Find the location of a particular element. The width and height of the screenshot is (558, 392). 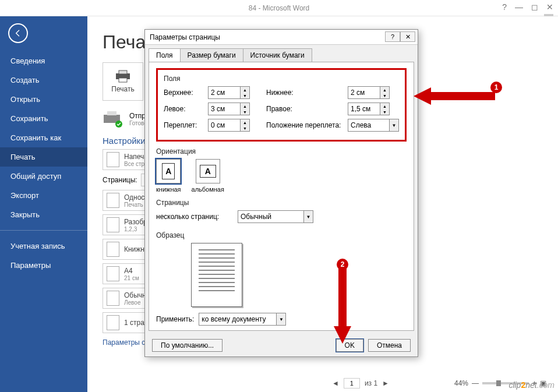

pages-group-label: Страницы is located at coordinates (281, 203).